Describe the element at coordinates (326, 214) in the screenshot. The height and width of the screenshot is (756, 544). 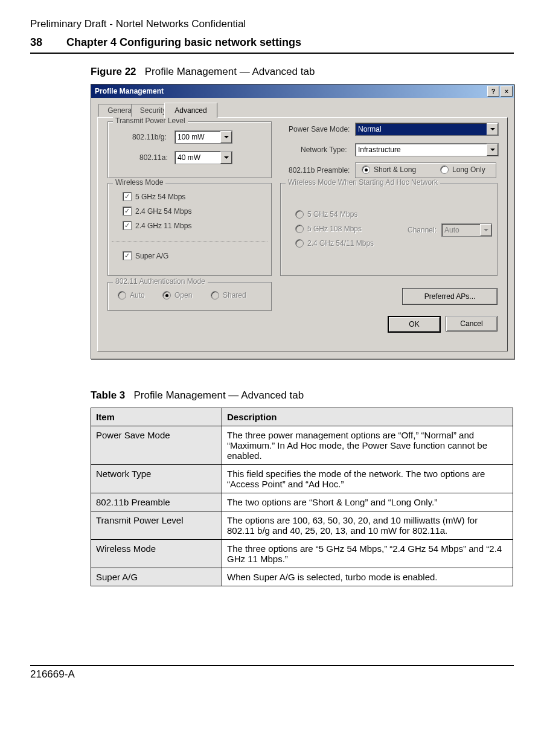
I see `radio-adhoc-5ghz54: 5 GHz 54 Mbps` at that location.